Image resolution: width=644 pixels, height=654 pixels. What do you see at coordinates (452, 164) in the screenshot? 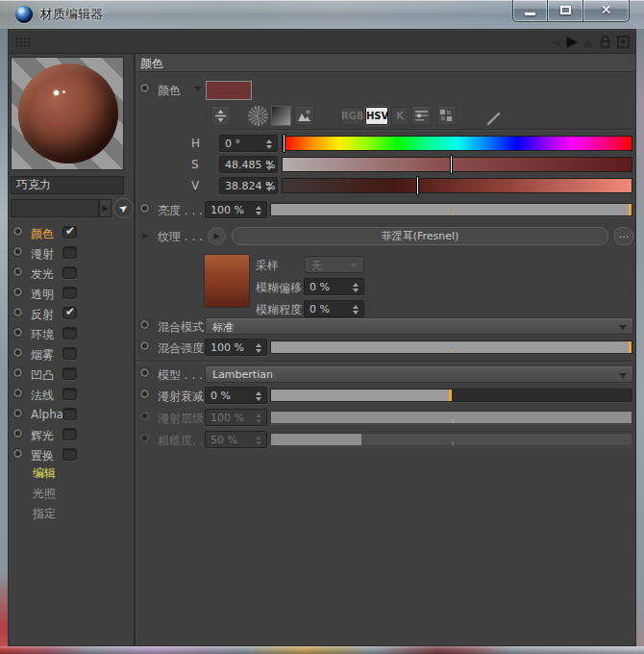
I see `saturation-slider-handle` at bounding box center [452, 164].